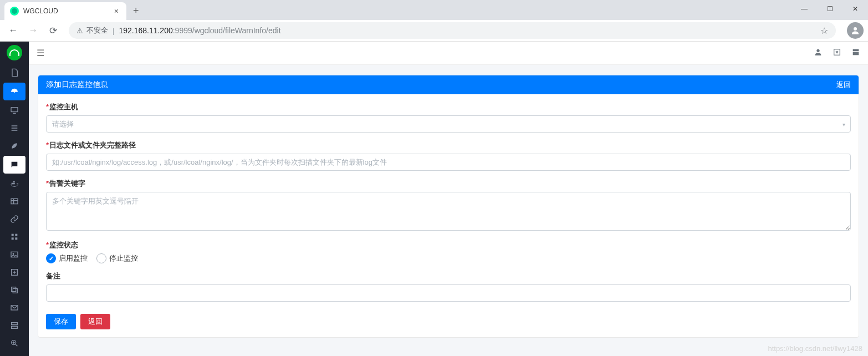 This screenshot has height=356, width=868. What do you see at coordinates (61, 322) in the screenshot?
I see `save-button: 保存` at bounding box center [61, 322].